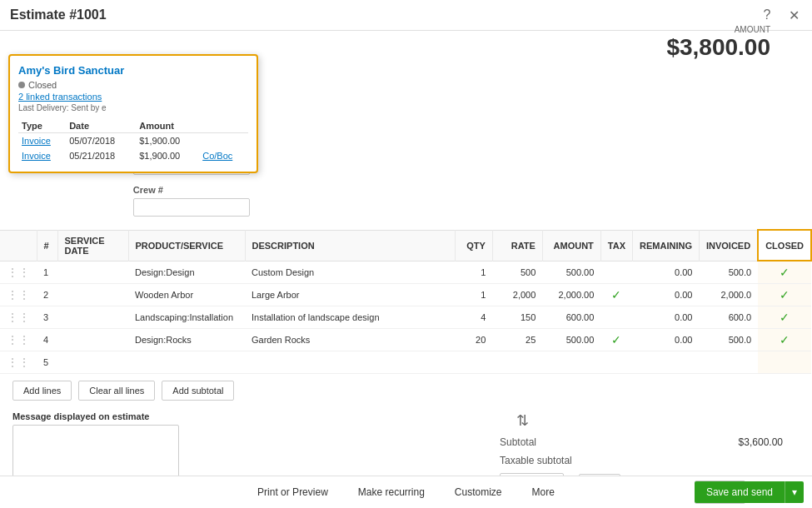  What do you see at coordinates (167, 127) in the screenshot?
I see `popup-col-amount: Amount` at bounding box center [167, 127].